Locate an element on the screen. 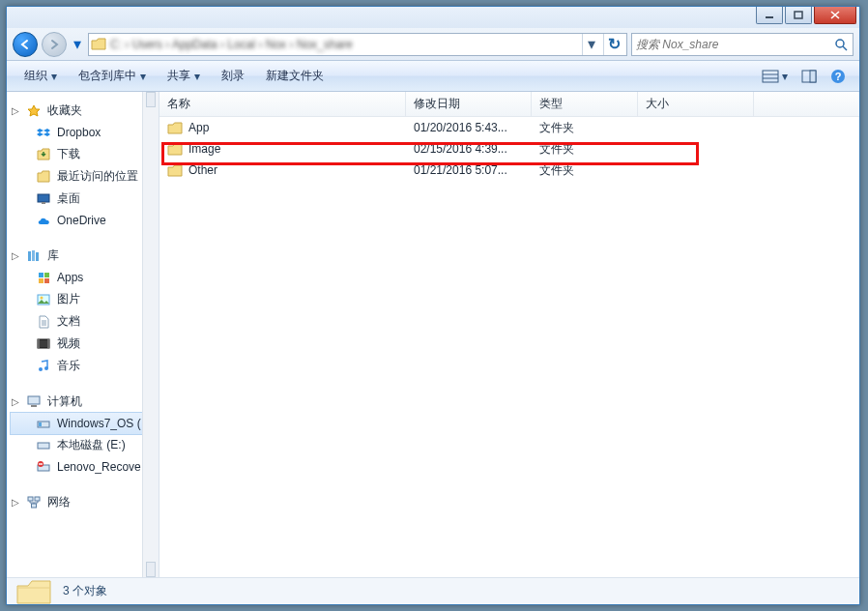 The image size is (868, 611). onedrive-icon is located at coordinates (43, 220).